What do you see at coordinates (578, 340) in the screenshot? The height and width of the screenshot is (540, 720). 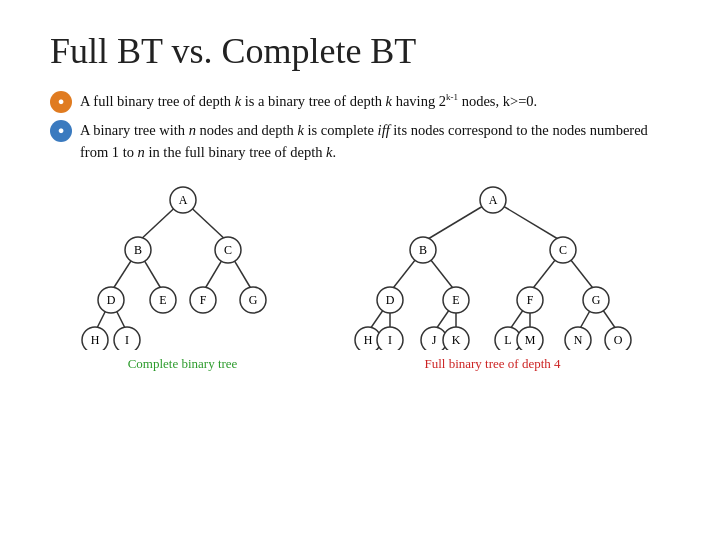 I see `svg-text: N` at bounding box center [578, 340].